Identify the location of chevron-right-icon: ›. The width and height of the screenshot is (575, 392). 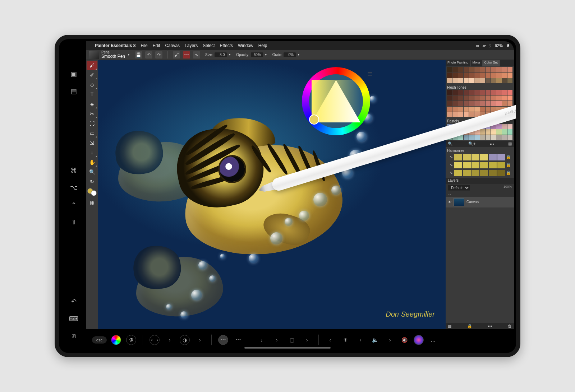
(200, 340).